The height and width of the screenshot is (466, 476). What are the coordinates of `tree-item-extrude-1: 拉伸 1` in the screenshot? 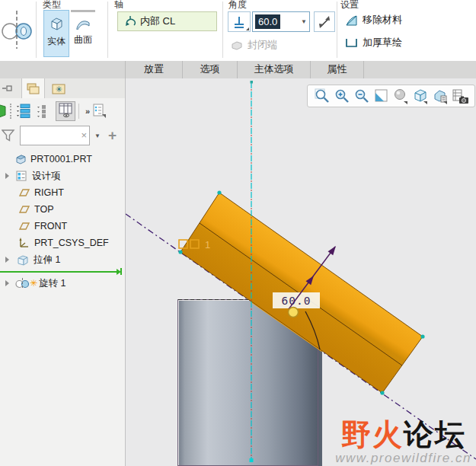 It's located at (62, 260).